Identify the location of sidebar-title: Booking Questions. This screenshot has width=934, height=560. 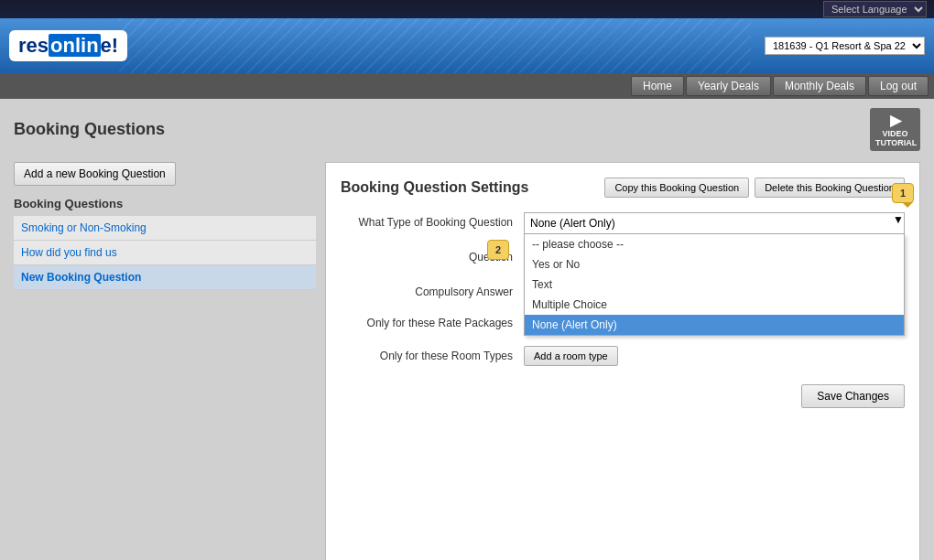
(165, 203).